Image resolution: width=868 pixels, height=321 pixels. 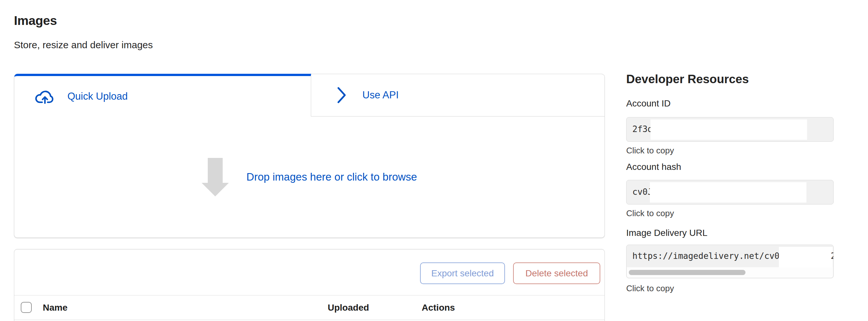 What do you see at coordinates (332, 177) in the screenshot?
I see `drop-zone-label: Drop images here or click to browse` at bounding box center [332, 177].